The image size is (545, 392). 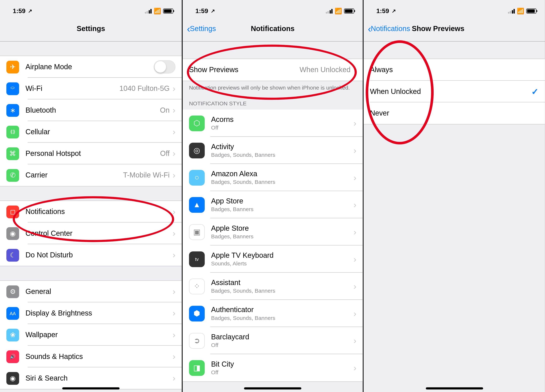 What do you see at coordinates (12, 357) in the screenshot?
I see `row-icon: 🔊` at bounding box center [12, 357].